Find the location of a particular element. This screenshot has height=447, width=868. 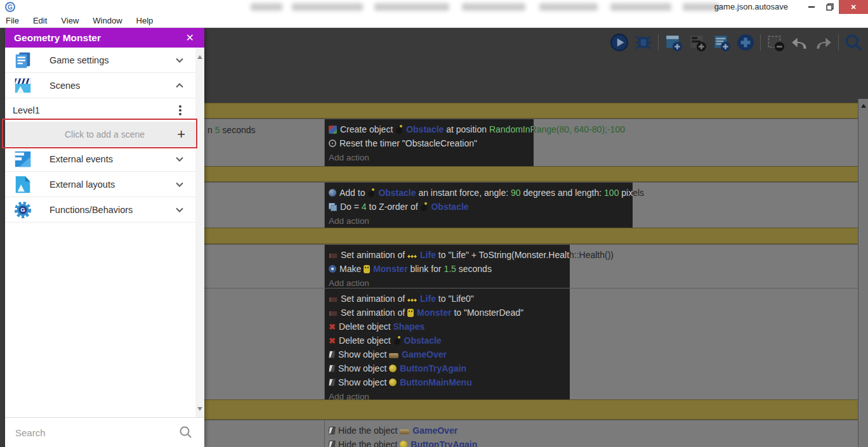

conditions-cell: n 5 seconds is located at coordinates (265, 143).